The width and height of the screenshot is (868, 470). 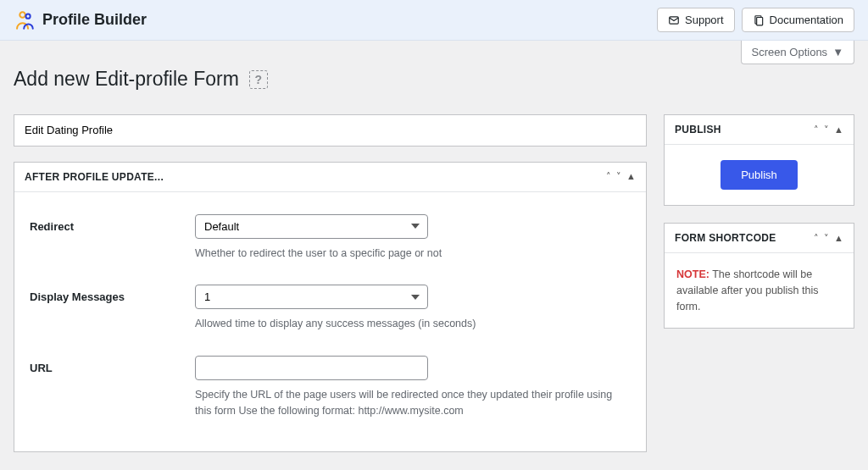 What do you see at coordinates (693, 274) in the screenshot?
I see `shortcode-note-label: NOTE:` at bounding box center [693, 274].